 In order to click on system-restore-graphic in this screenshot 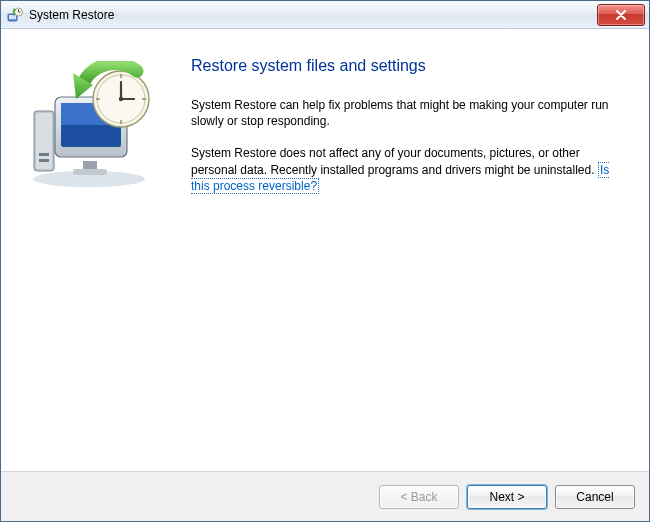, I will do `click(91, 126)`.